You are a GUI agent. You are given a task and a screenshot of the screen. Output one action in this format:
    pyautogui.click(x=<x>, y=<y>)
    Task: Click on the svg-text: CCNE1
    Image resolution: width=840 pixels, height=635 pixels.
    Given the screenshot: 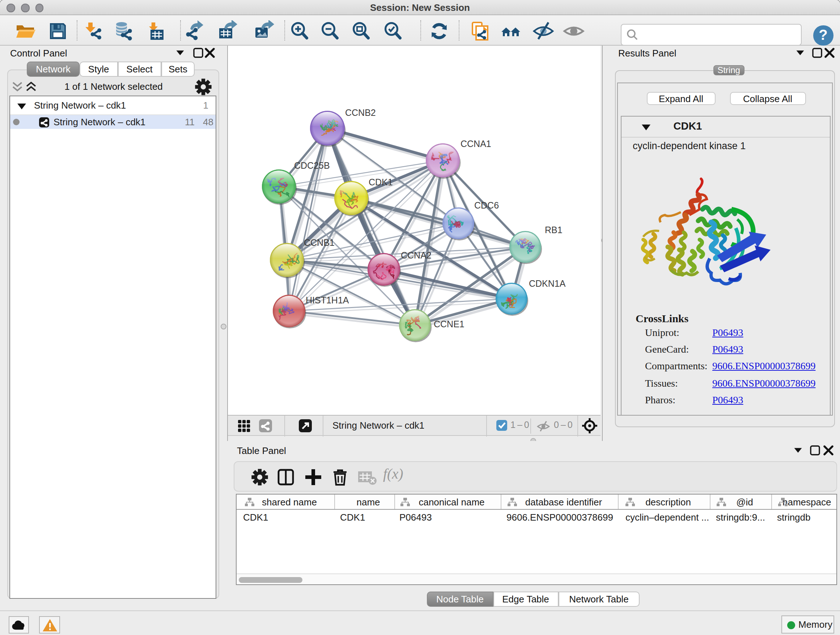 What is the action you would take?
    pyautogui.click(x=449, y=324)
    